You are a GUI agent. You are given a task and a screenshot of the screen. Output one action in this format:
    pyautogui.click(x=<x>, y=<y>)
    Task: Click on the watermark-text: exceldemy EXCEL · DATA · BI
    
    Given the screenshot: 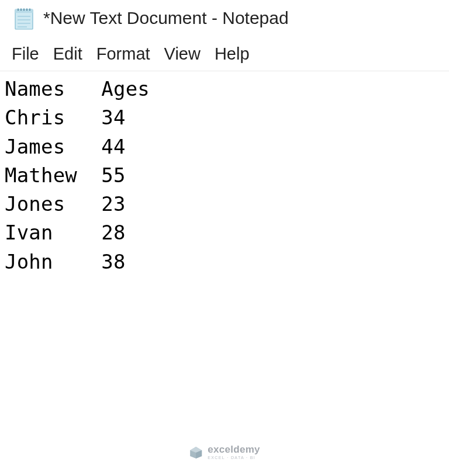 What is the action you would take?
    pyautogui.click(x=234, y=452)
    